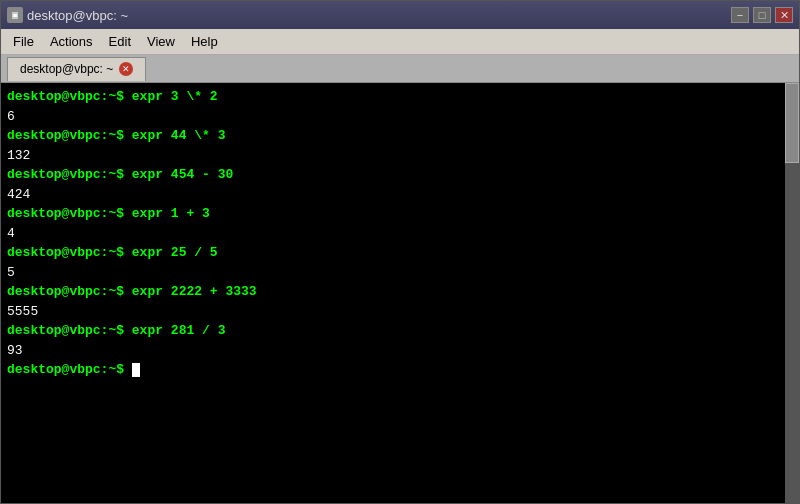 The height and width of the screenshot is (504, 800). What do you see at coordinates (18, 194) in the screenshot?
I see `output-text: 424` at bounding box center [18, 194].